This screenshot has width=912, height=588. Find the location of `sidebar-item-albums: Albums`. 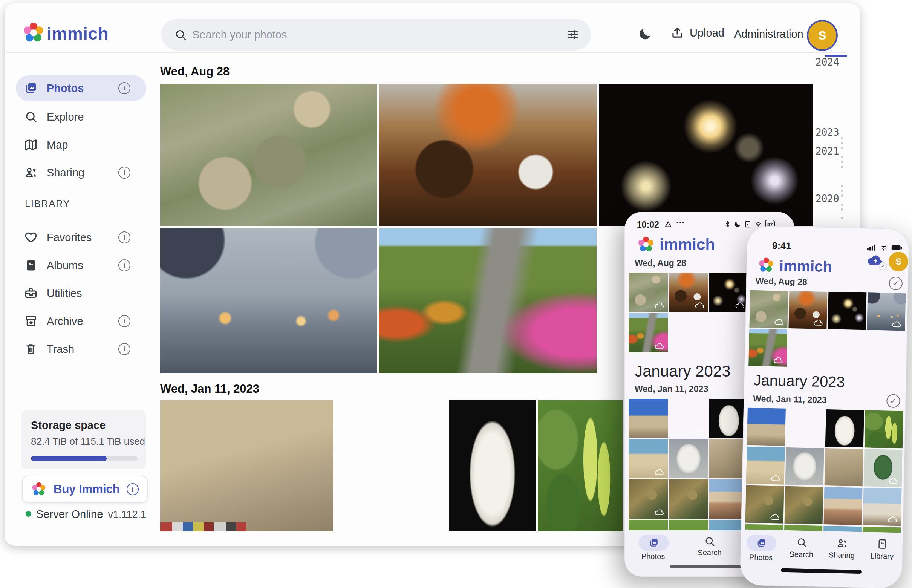

sidebar-item-albums: Albums is located at coordinates (81, 265).